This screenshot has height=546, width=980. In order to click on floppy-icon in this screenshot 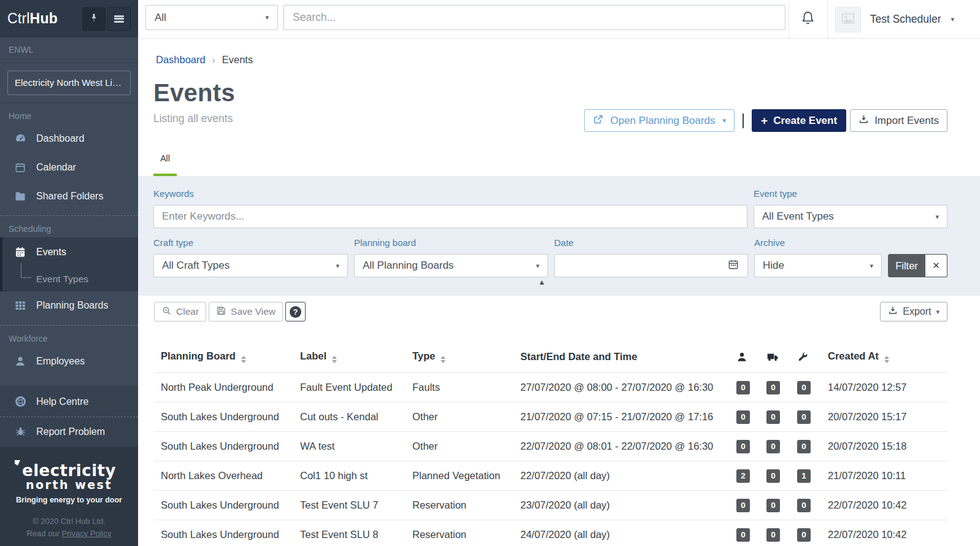, I will do `click(221, 312)`.